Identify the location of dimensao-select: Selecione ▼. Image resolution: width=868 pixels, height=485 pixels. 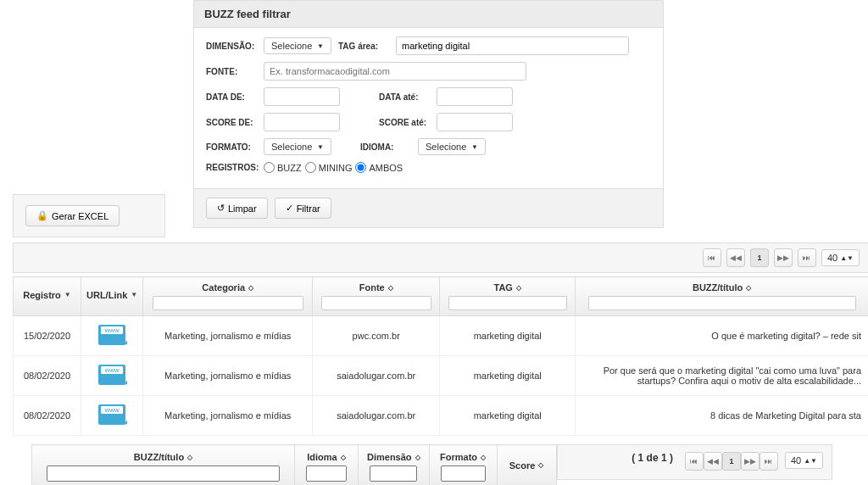
(298, 46).